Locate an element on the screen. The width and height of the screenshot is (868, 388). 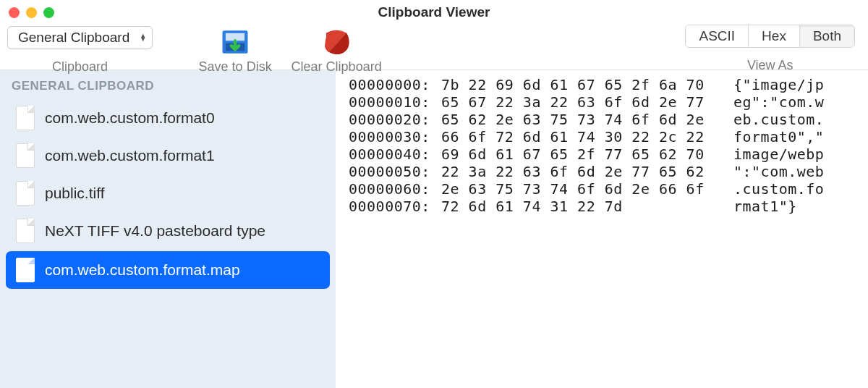
hex-bytes: 66 6f 72 6d 61 74 30 22 2c 22 is located at coordinates (587, 137).